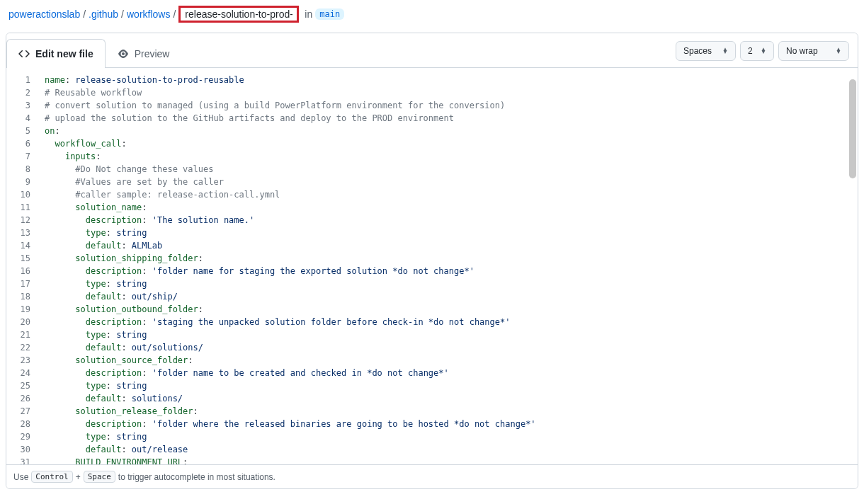 Image resolution: width=864 pixels, height=504 pixels. Describe the element at coordinates (448, 399) in the screenshot. I see `code-line: default: solutions/` at that location.